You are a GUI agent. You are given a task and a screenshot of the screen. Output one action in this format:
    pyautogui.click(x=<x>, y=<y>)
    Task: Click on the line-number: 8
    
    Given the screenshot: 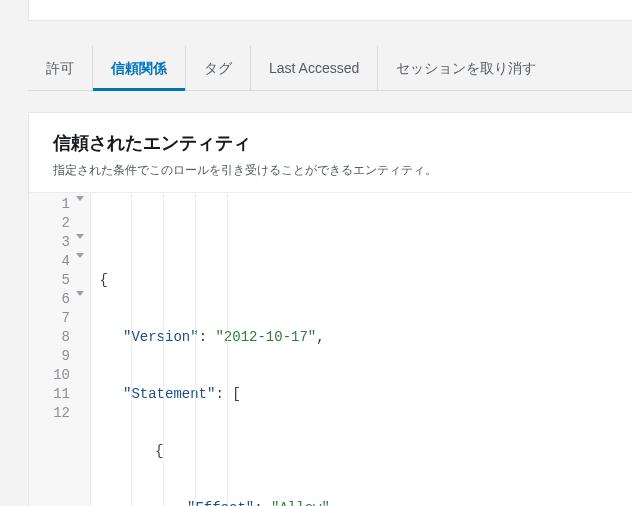 What is the action you would take?
    pyautogui.click(x=66, y=337)
    